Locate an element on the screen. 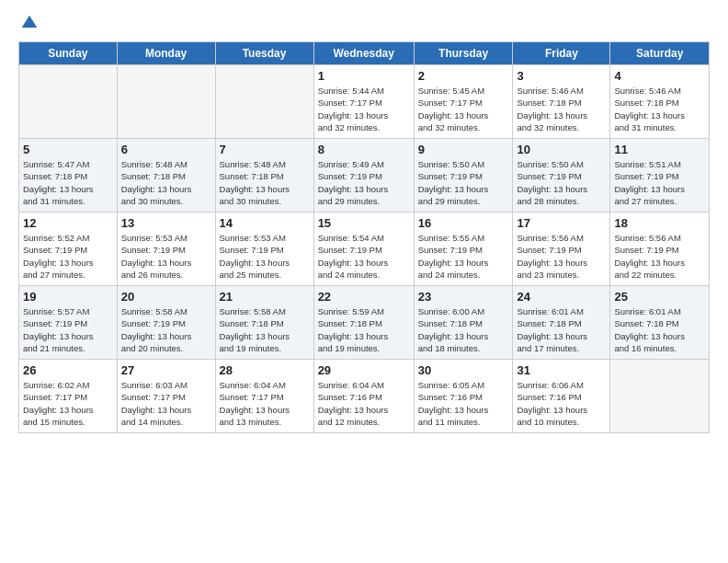 This screenshot has width=728, height=563. calendar-cell: 31Sunrise: 6:06 AM Sunset: 7:16 PM Dayli… is located at coordinates (562, 396).